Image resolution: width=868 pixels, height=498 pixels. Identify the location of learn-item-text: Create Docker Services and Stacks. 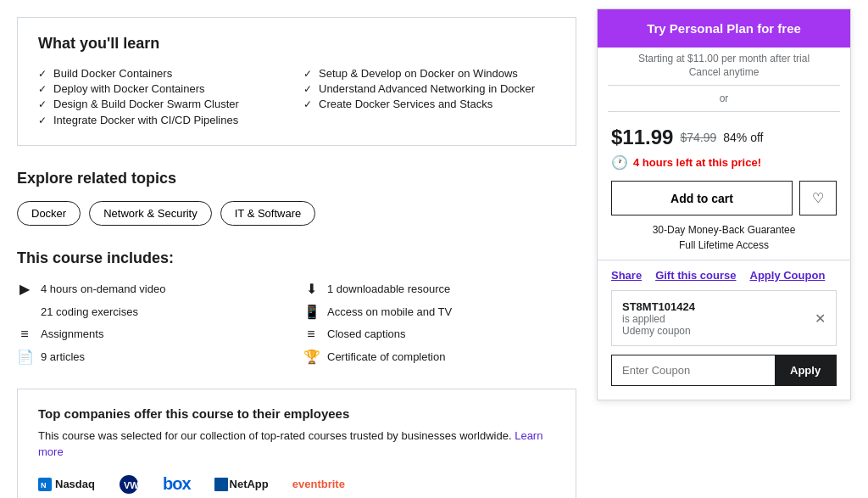
(405, 104).